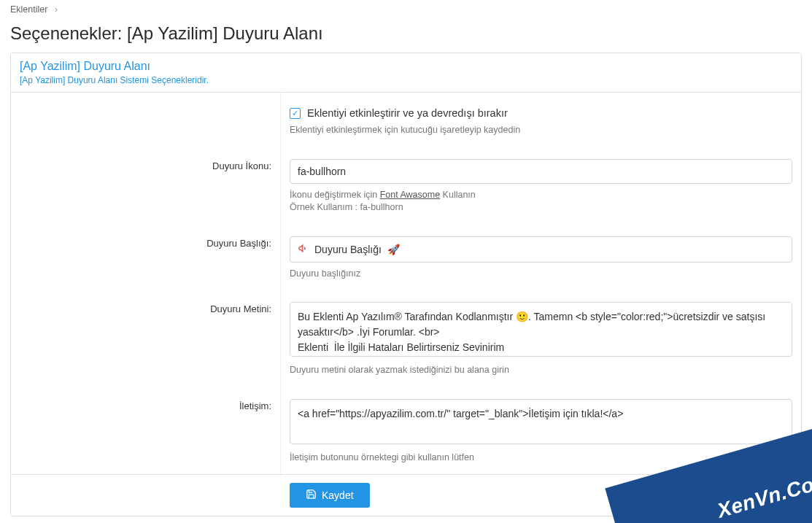 This screenshot has width=812, height=523. What do you see at coordinates (146, 258) in the screenshot?
I see `title-label: Duyuru Başlığı:` at bounding box center [146, 258].